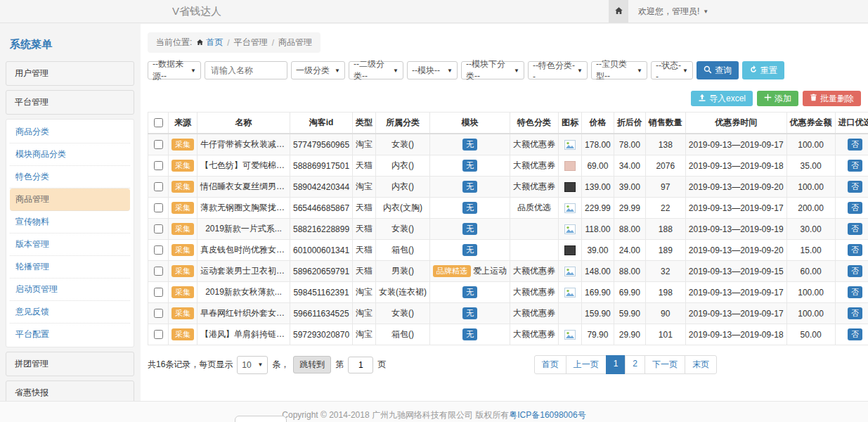  What do you see at coordinates (635, 364) in the screenshot?
I see `pager-button-2: 2` at bounding box center [635, 364].